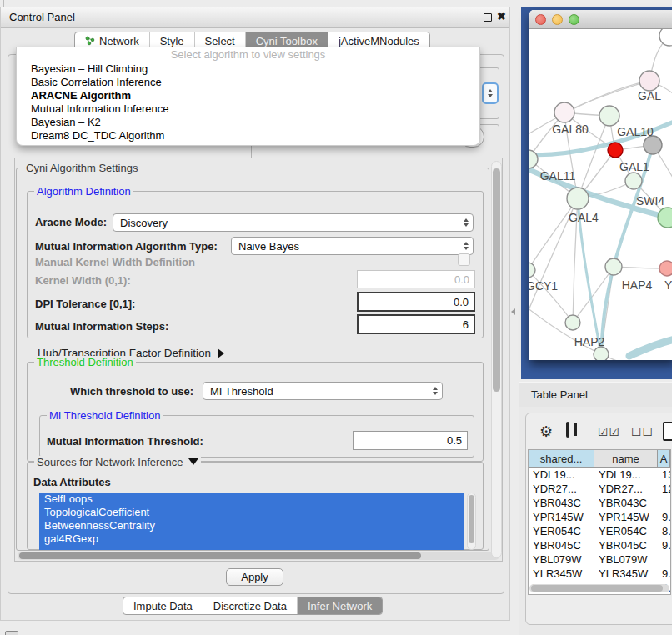  What do you see at coordinates (615, 150) in the screenshot?
I see `node-red-selected` at bounding box center [615, 150].